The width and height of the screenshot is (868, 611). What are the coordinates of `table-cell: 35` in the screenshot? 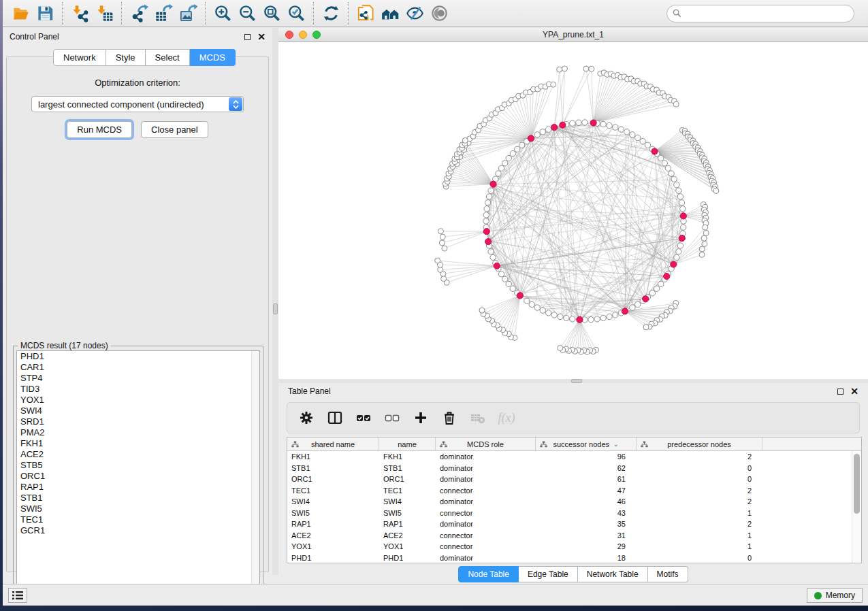 It's located at (586, 524).